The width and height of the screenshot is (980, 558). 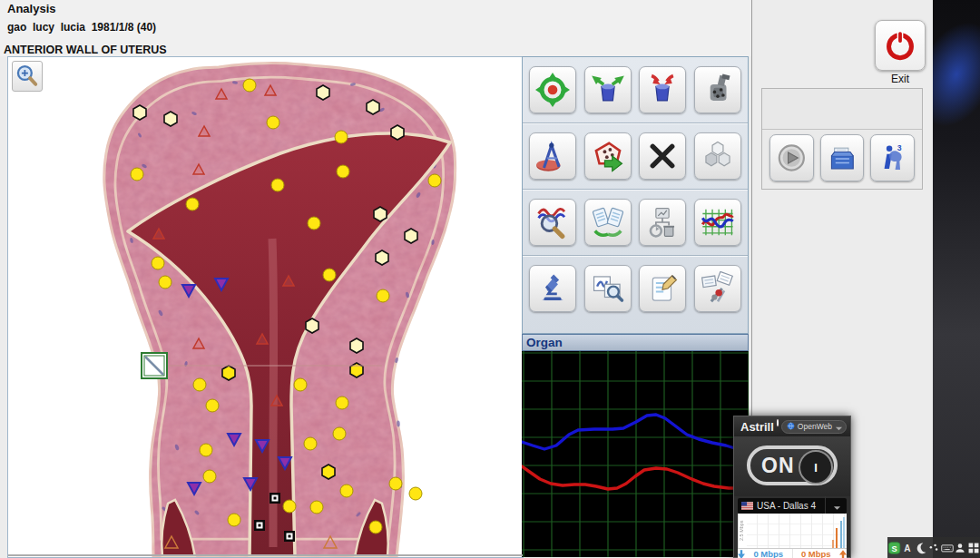 What do you see at coordinates (553, 289) in the screenshot?
I see `toolbar-button-microscope` at bounding box center [553, 289].